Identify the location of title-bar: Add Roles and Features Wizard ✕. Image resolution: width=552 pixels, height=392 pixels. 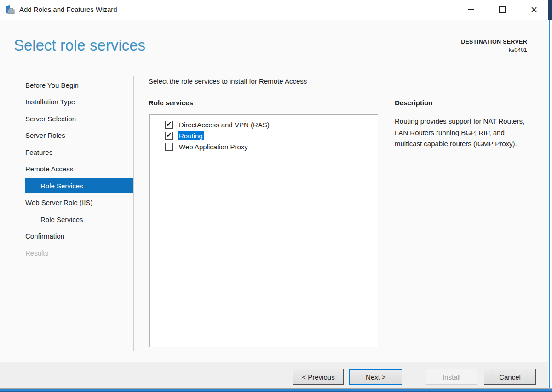
(274, 10).